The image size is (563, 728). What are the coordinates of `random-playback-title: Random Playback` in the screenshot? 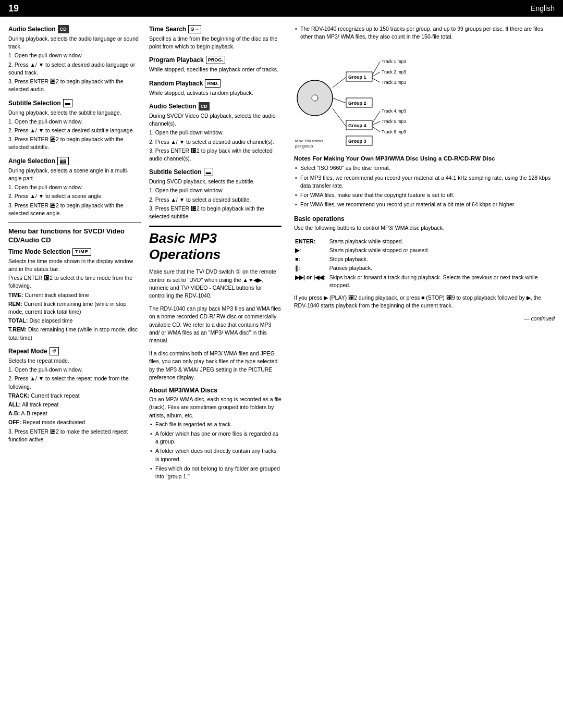 It's located at (176, 83).